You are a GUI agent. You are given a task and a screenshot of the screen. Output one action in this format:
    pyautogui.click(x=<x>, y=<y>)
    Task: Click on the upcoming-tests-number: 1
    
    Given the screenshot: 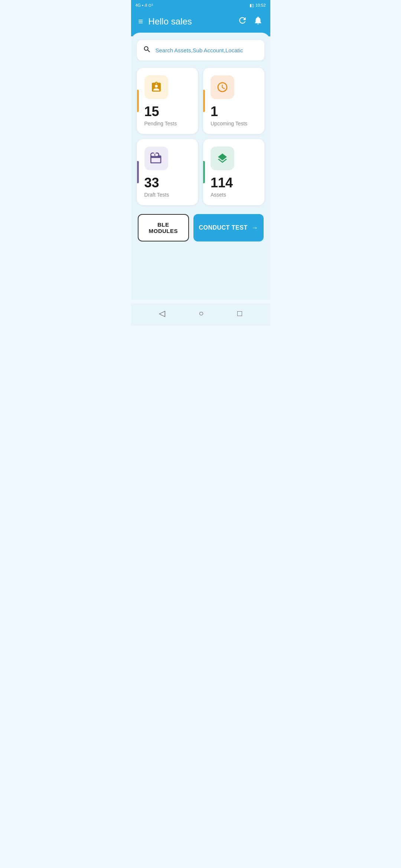 What is the action you would take?
    pyautogui.click(x=235, y=112)
    